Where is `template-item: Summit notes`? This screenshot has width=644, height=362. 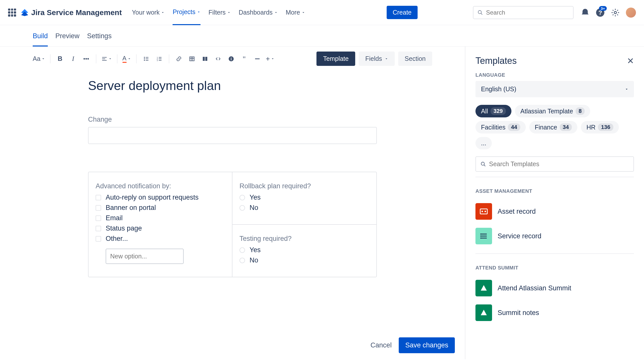
template-item: Summit notes is located at coordinates (555, 313).